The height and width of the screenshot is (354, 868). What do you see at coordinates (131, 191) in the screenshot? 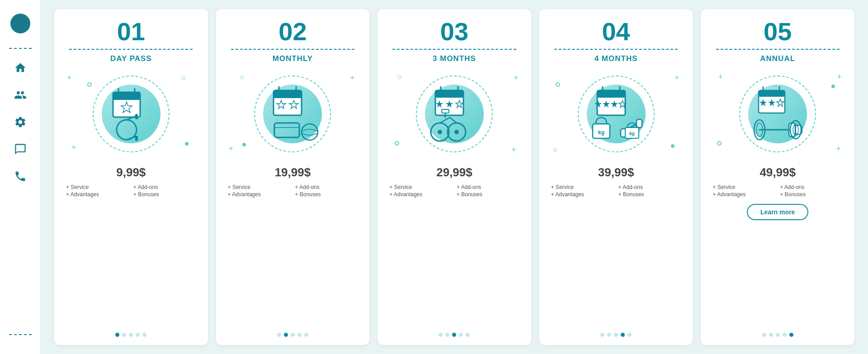
I see `card-1-features: + Service + Add-ons + Advantages + Bonus…` at bounding box center [131, 191].